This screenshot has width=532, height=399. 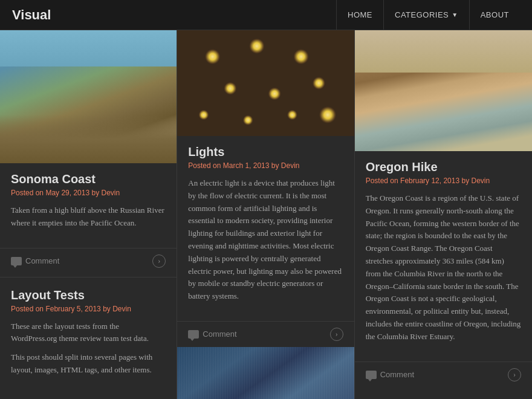 I want to click on post-oregon-read-more: ›, so click(x=514, y=375).